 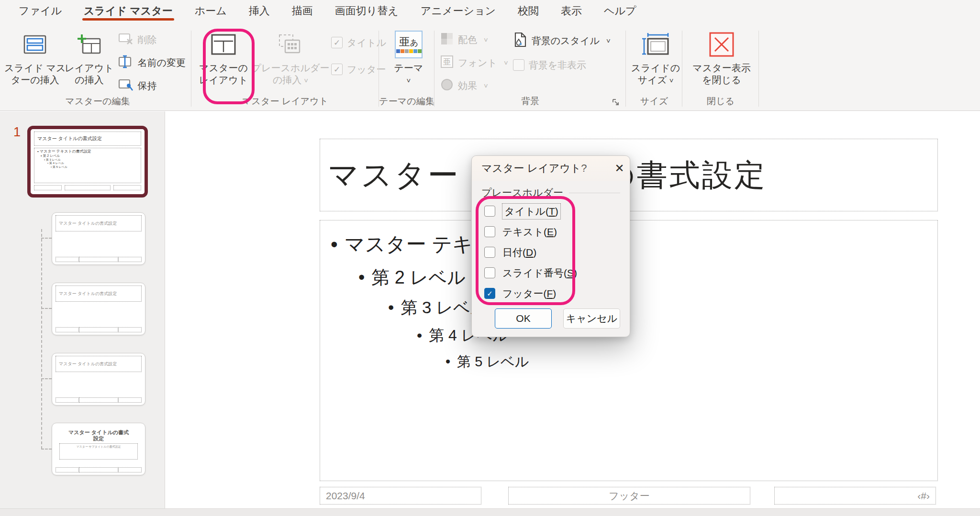 What do you see at coordinates (89, 58) in the screenshot?
I see `insert-layout-button: レイアウト の挿入` at bounding box center [89, 58].